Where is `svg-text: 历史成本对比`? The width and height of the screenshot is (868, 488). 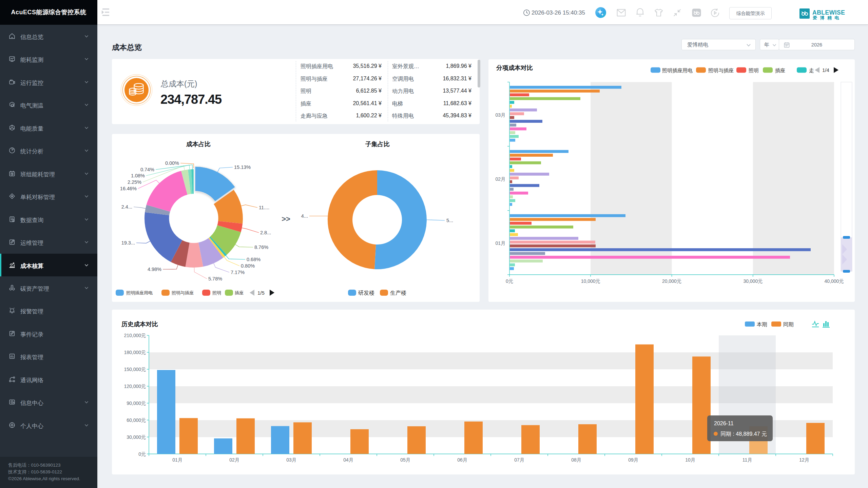
svg-text: 历史成本对比 is located at coordinates (140, 324).